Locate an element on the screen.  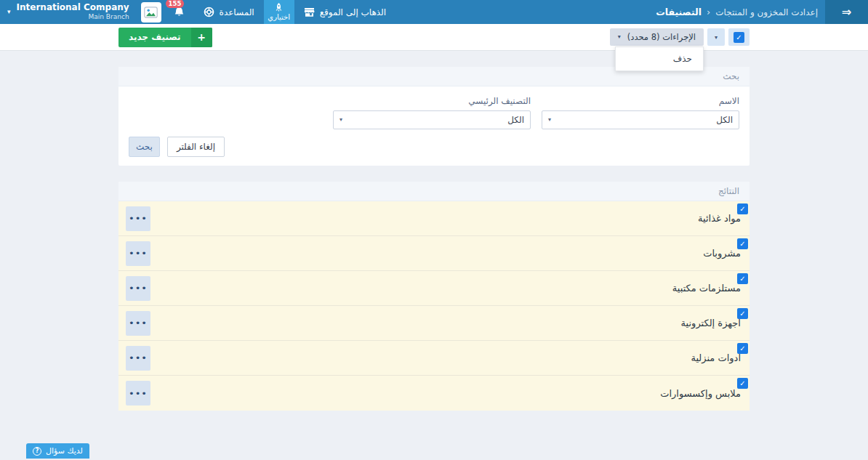
company-name: International Company is located at coordinates (73, 8).